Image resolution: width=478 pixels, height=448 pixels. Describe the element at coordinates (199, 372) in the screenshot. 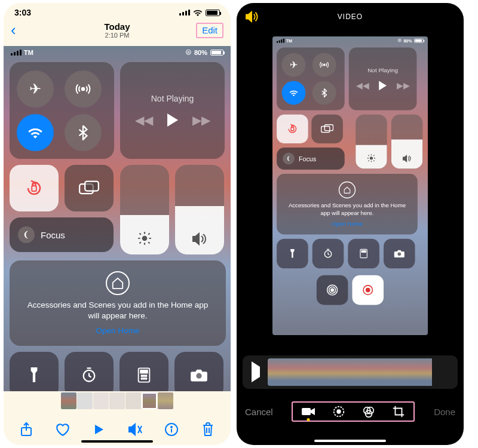

I see `camera-button` at that location.